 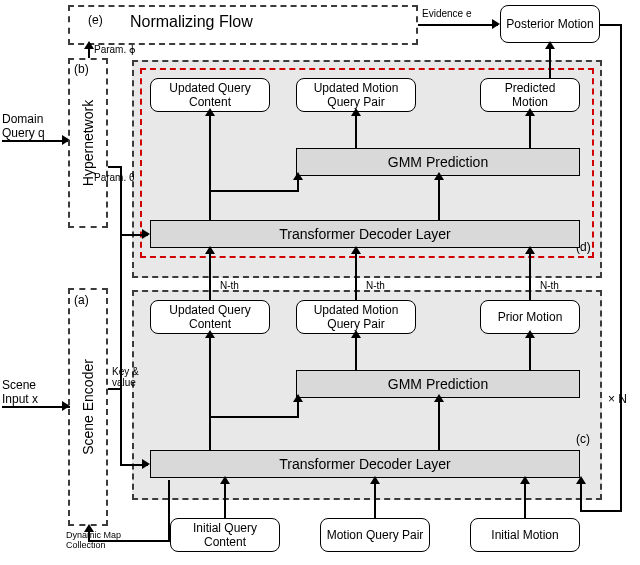 What do you see at coordinates (115, 50) in the screenshot?
I see `param-phi-label: Param. ϕ` at bounding box center [115, 50].